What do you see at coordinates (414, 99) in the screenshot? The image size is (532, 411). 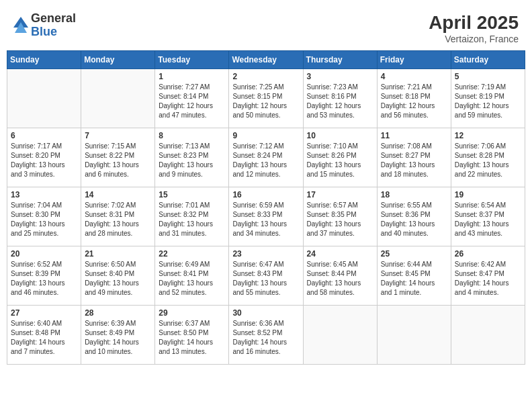 I see `calendar-cell: 4Sunrise: 7:21 AMSunset: 8:18 PMDaylight…` at bounding box center [414, 99].